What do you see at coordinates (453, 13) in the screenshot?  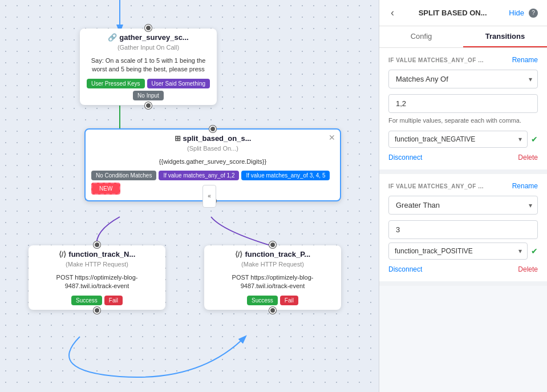 I see `panel-title: SPLIT BASED ON...` at bounding box center [453, 13].